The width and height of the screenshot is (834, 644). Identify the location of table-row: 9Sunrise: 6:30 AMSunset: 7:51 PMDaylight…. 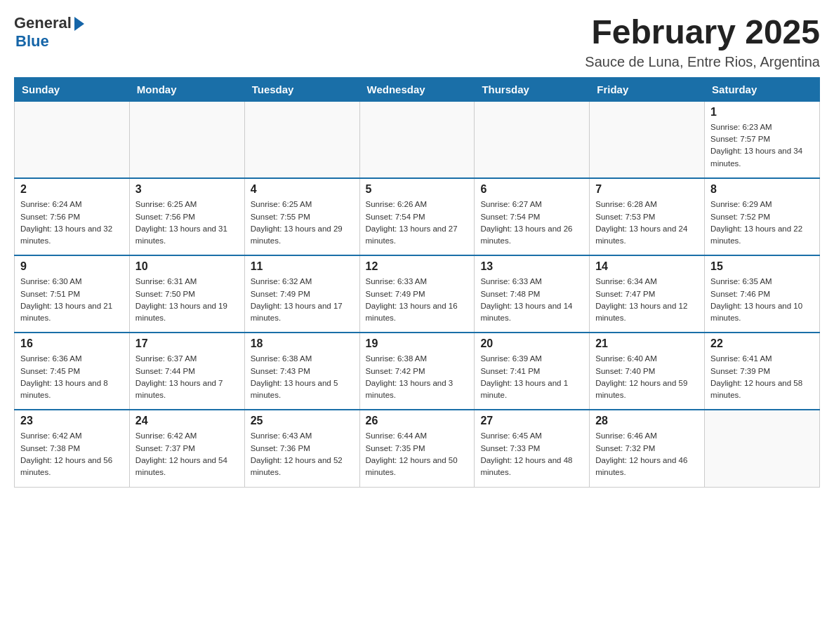
(72, 294).